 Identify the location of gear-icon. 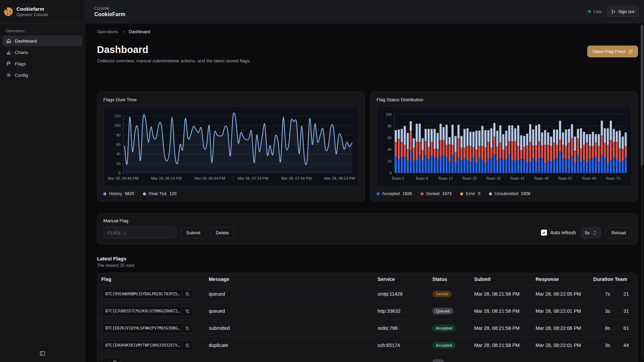
(9, 75).